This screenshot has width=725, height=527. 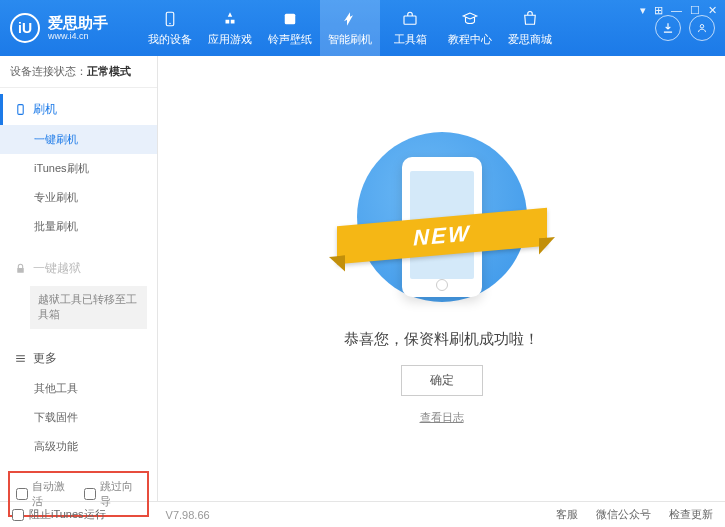 What do you see at coordinates (230, 28) in the screenshot?
I see `nav-apps: 应用游戏` at bounding box center [230, 28].